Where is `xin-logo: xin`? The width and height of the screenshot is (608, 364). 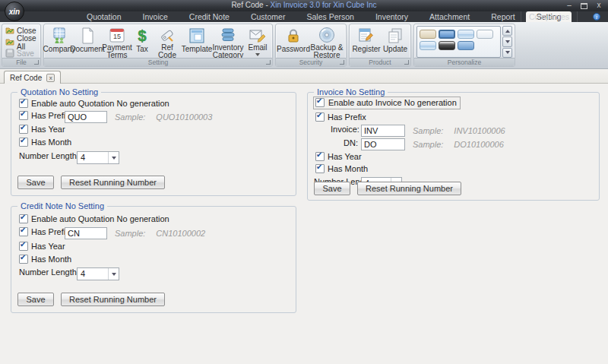 xin-logo: xin is located at coordinates (14, 11).